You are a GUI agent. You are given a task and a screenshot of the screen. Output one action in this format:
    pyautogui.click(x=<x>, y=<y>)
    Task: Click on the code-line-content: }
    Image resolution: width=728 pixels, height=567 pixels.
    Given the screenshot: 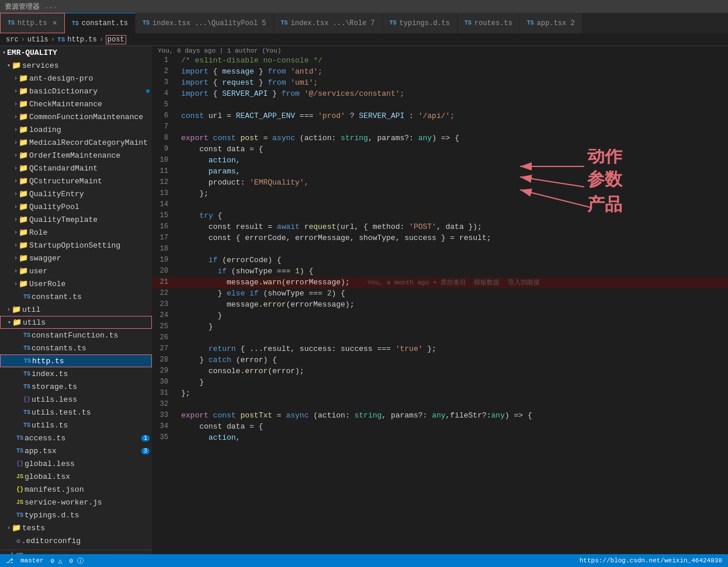 What is the action you would take?
    pyautogui.click(x=452, y=316)
    